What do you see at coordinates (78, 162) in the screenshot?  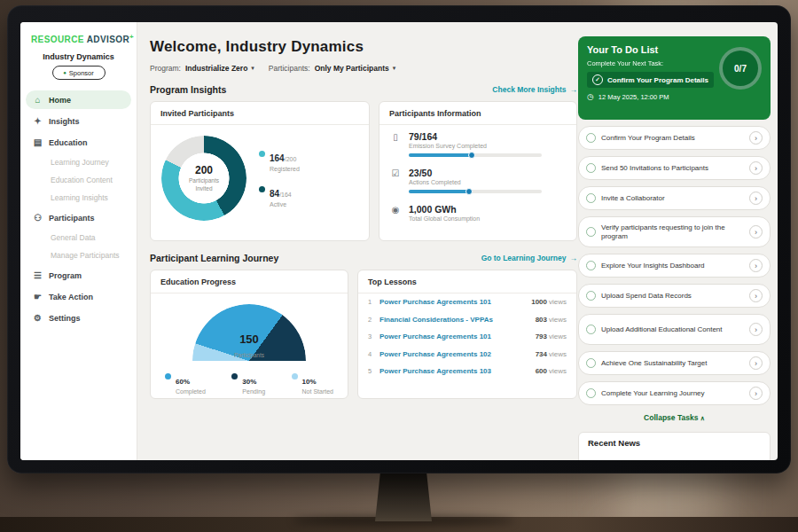 I see `sidebar-item-learning-journey: Learning Journey` at bounding box center [78, 162].